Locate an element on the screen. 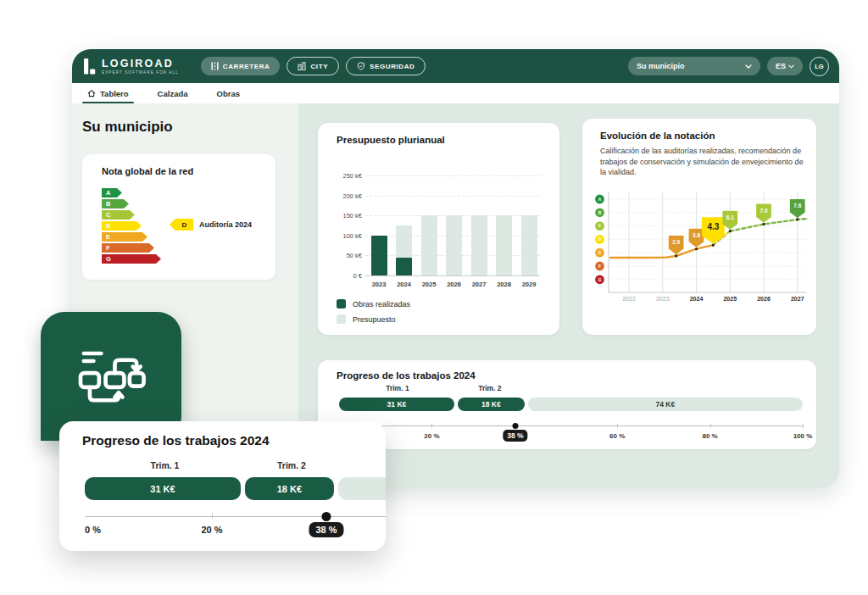  slider-handle is located at coordinates (515, 425).